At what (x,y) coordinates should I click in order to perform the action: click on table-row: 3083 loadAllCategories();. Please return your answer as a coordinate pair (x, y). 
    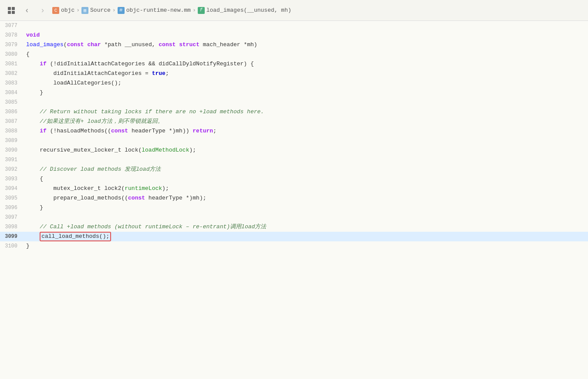
    Looking at the image, I should click on (294, 83).